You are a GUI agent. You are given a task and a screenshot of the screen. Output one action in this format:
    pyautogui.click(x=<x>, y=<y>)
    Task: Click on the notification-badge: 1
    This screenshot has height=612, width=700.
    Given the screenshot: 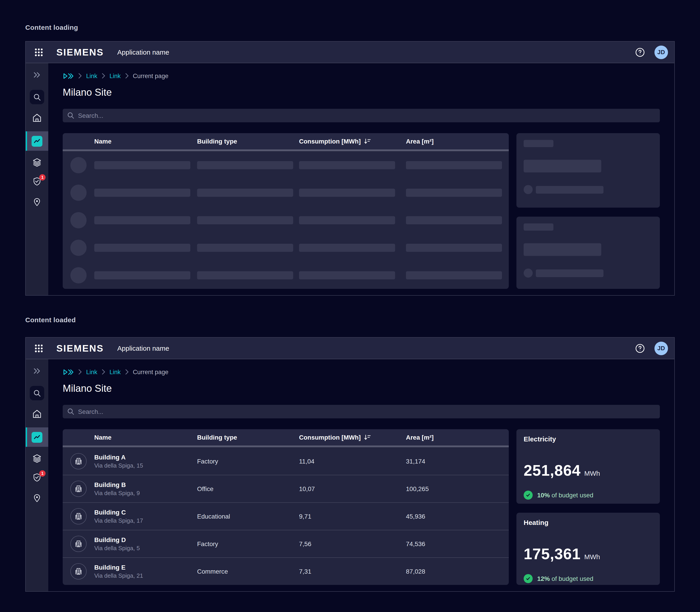 What is the action you would take?
    pyautogui.click(x=42, y=178)
    